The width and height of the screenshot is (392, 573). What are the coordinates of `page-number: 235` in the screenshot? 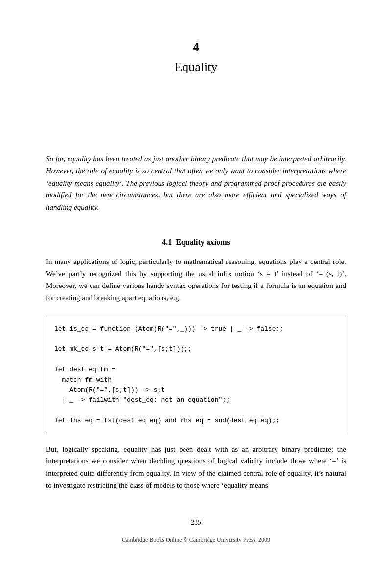 It's located at (196, 523).